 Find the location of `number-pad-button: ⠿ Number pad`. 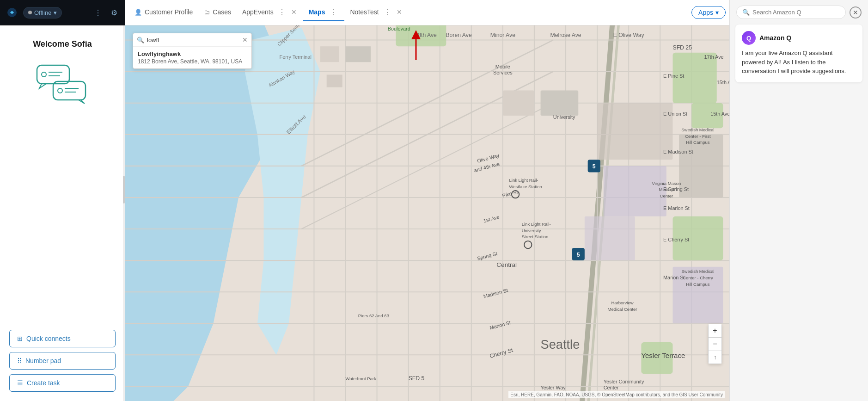

number-pad-button: ⠿ Number pad is located at coordinates (62, 361).